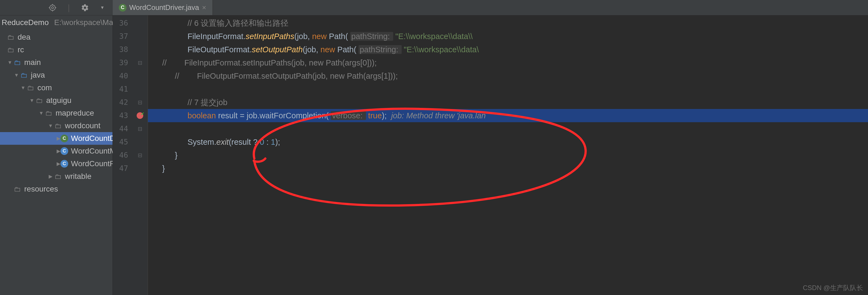  Describe the element at coordinates (85, 8) in the screenshot. I see `gear-icon` at that location.